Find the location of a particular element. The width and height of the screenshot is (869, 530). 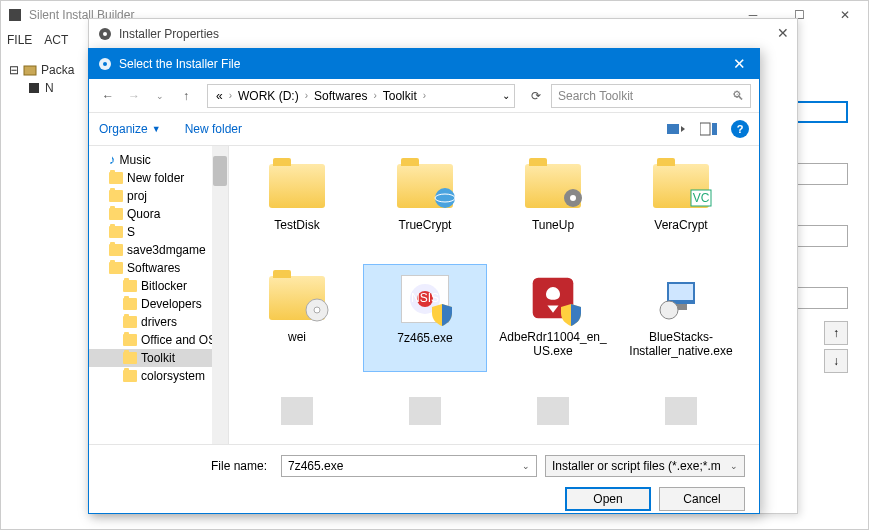

chevron-down-icon: ⌄ is located at coordinates (526, 466).